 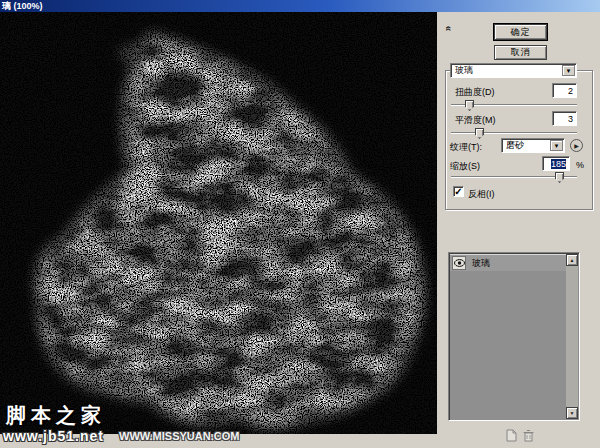 I want to click on trash-icon, so click(x=528, y=436).